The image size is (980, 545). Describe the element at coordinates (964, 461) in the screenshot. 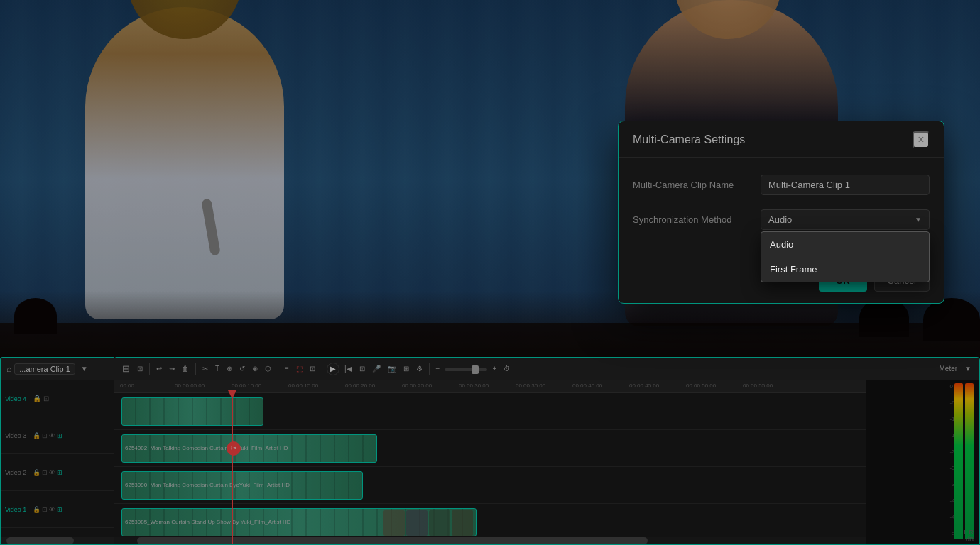

I see `meter-bars` at that location.